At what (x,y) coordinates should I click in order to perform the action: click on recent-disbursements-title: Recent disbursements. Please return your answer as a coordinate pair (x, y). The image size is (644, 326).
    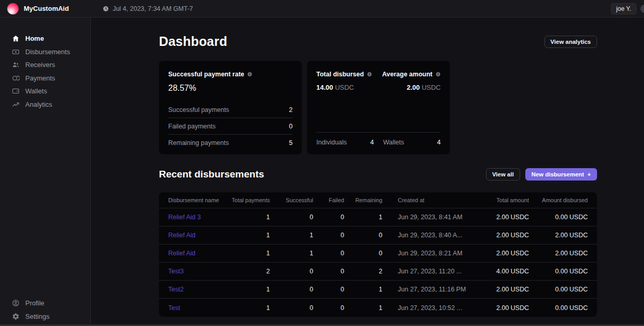
    Looking at the image, I should click on (212, 174).